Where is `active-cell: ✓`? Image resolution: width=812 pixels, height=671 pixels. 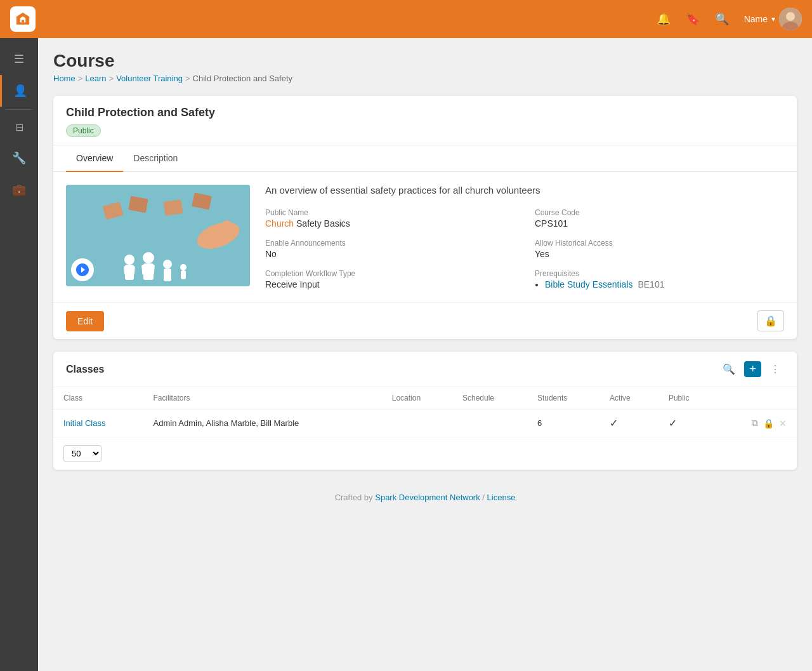 active-cell: ✓ is located at coordinates (629, 423).